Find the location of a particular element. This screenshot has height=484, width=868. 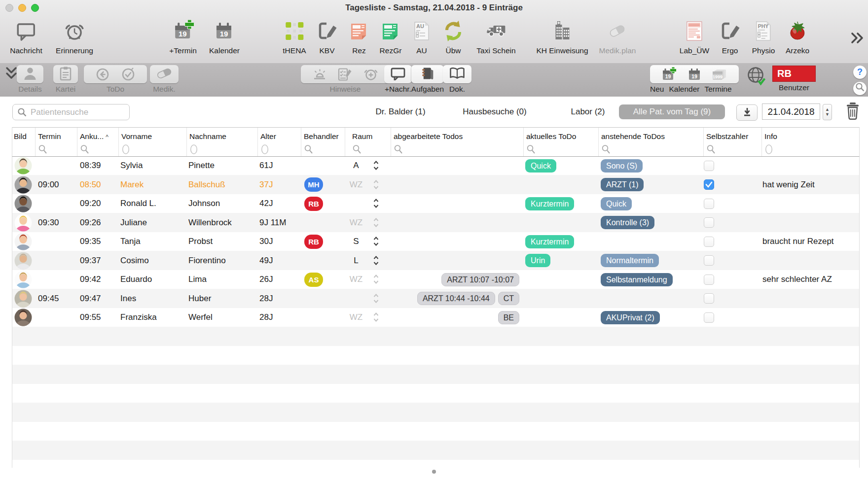

siren-icon is located at coordinates (320, 74).